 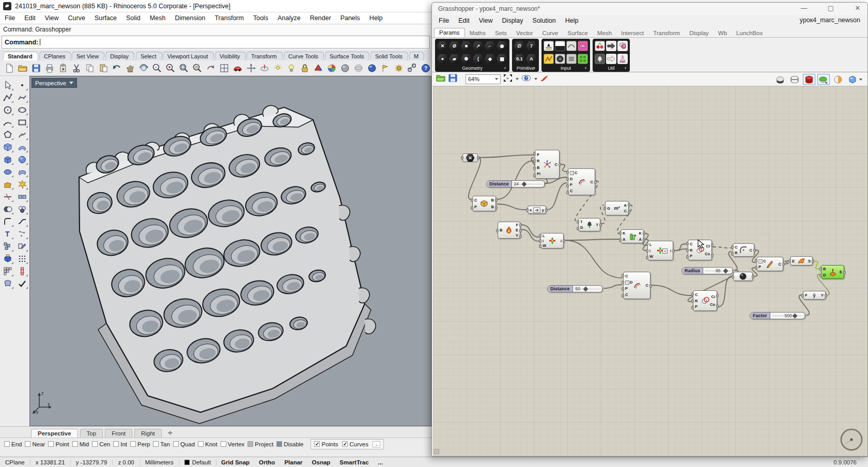 What do you see at coordinates (22, 97) in the screenshot?
I see `control-curve-icon` at bounding box center [22, 97].